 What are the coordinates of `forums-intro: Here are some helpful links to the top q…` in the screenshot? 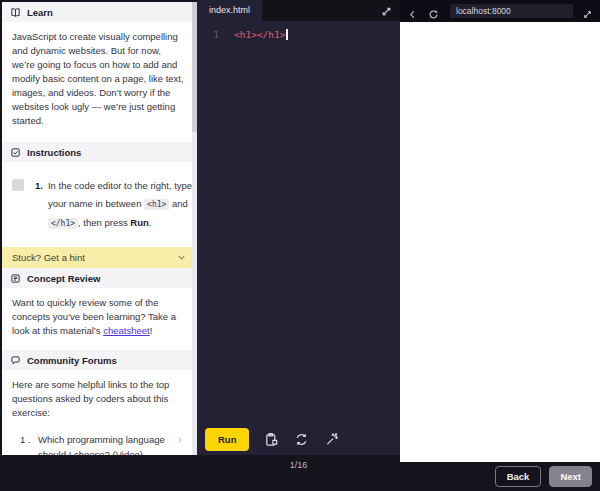 It's located at (98, 399).